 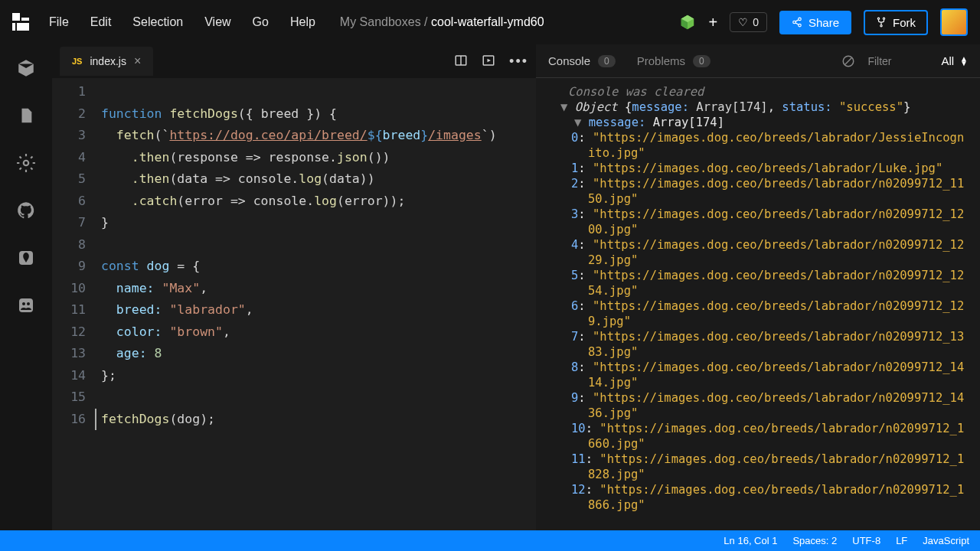 I want to click on heart-icon: ♡, so click(x=743, y=22).